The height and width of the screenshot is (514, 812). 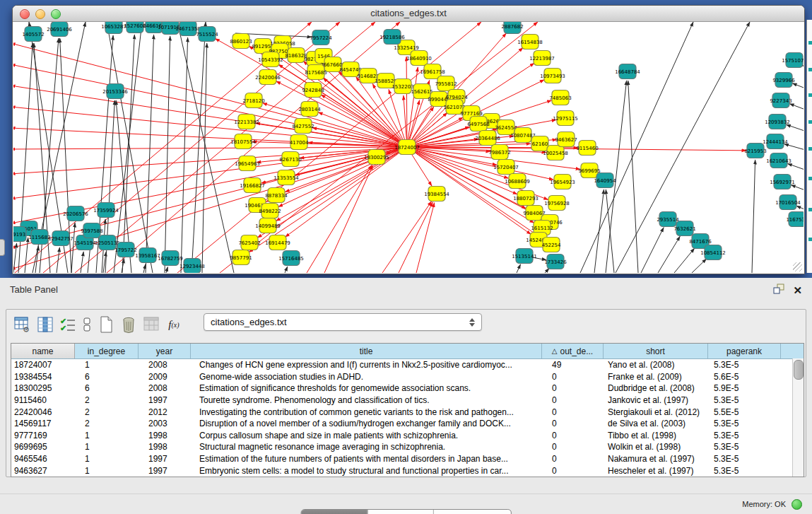 I want to click on graph-node: 417004, so click(x=300, y=143).